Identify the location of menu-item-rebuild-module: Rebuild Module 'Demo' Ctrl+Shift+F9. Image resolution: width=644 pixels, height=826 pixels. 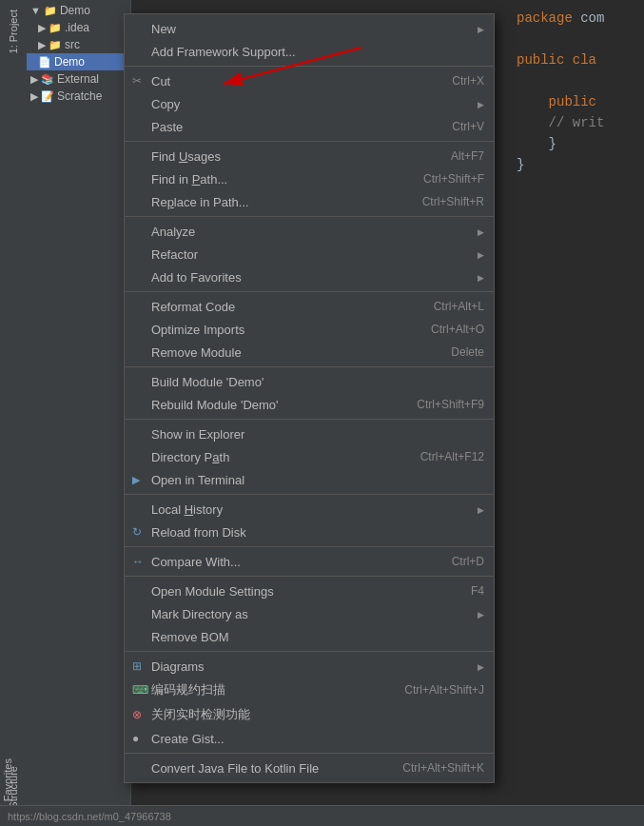
(309, 404).